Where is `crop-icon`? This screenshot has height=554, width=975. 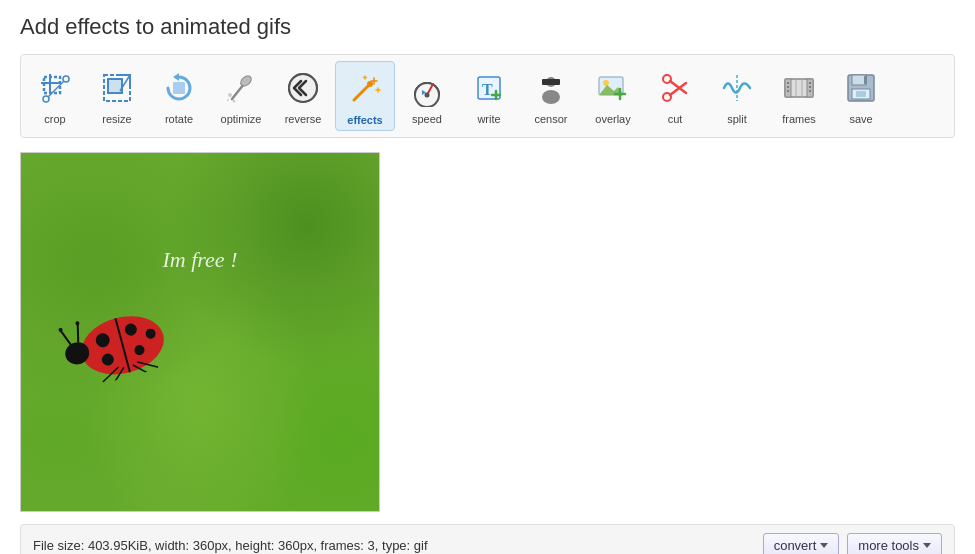 crop-icon is located at coordinates (55, 88).